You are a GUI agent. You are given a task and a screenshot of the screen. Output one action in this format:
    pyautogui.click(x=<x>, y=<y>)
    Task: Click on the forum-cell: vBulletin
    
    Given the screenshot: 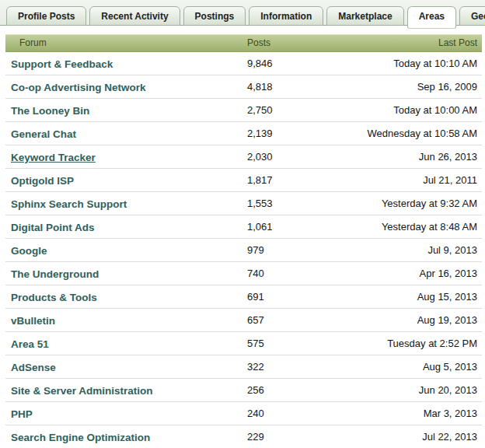 What is the action you would take?
    pyautogui.click(x=126, y=320)
    